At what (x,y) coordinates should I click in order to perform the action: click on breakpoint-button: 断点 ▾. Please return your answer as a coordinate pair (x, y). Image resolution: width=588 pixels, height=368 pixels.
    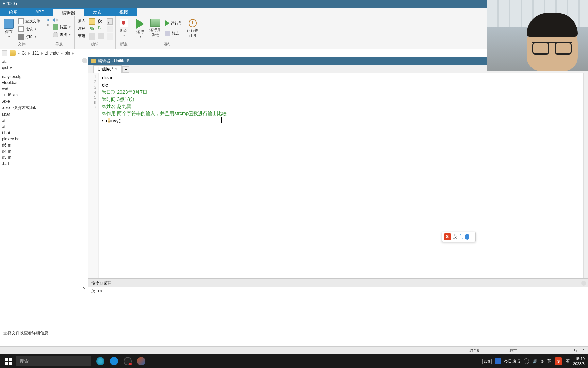
    Looking at the image, I should click on (124, 28).